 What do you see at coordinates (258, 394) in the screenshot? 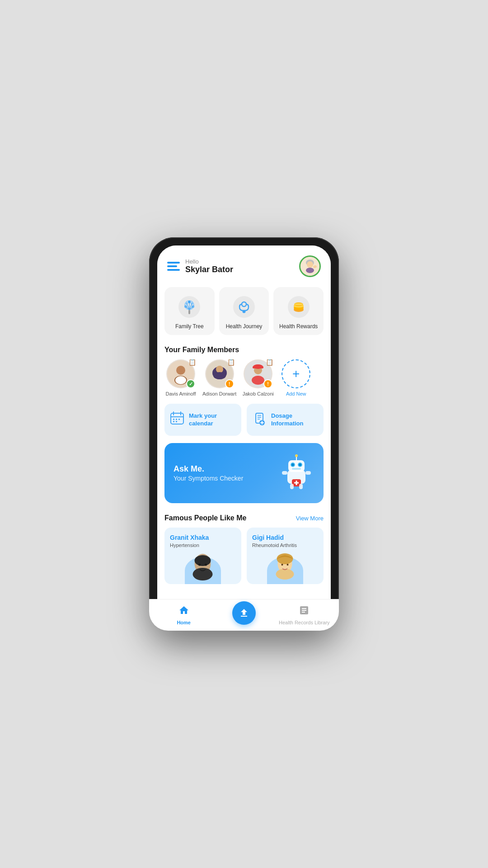
I see `member-name-jakob: Jakob Calzoni` at bounding box center [258, 394].